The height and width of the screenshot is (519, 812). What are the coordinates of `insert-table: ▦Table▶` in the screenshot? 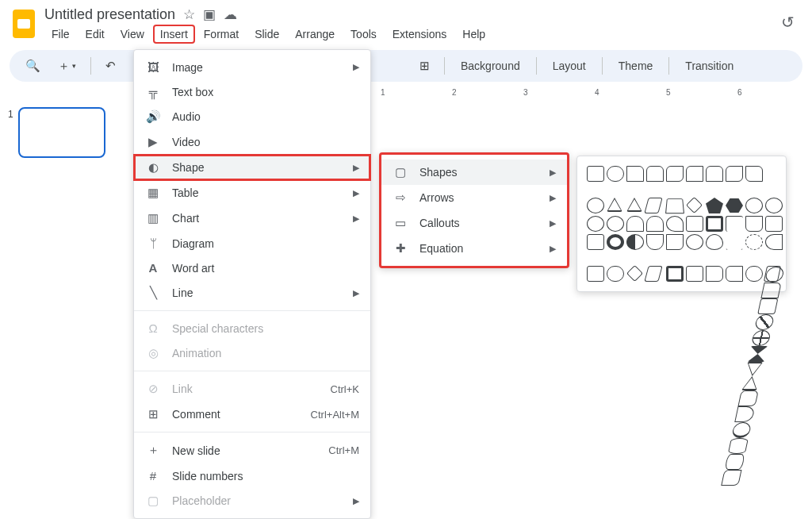 It's located at (252, 193).